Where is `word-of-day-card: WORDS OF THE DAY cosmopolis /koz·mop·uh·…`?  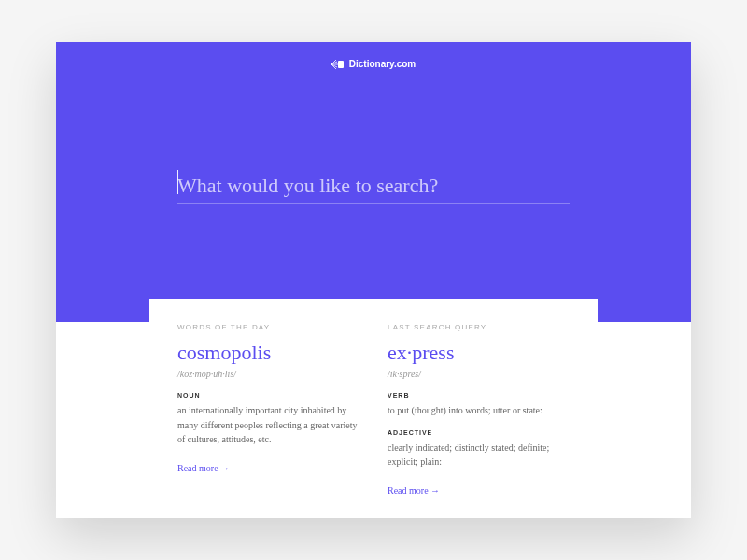
word-of-day-card: WORDS OF THE DAY cosmopolis /koz·mop·uh·… is located at coordinates (269, 411).